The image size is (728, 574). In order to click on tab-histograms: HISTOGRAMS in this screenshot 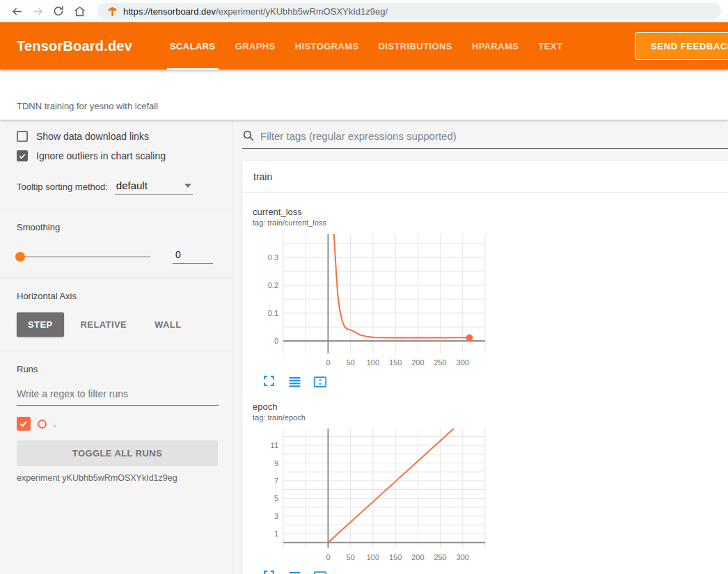, I will do `click(327, 46)`.